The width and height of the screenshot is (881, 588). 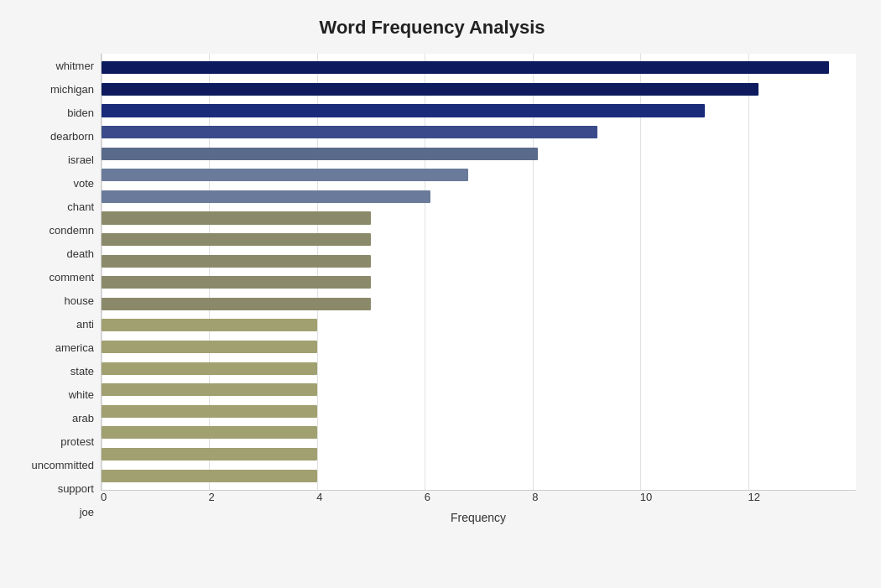 I want to click on y-label: protest, so click(x=77, y=441).